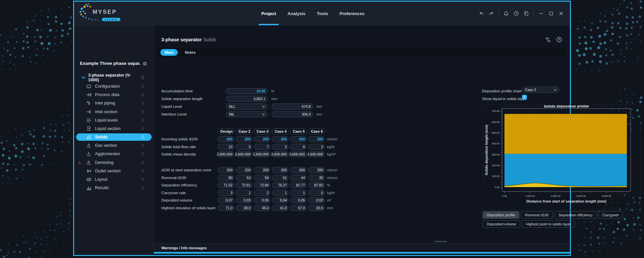 This screenshot has height=258, width=644. What do you see at coordinates (280, 208) in the screenshot?
I see `table-cell-input: 41.0` at bounding box center [280, 208].